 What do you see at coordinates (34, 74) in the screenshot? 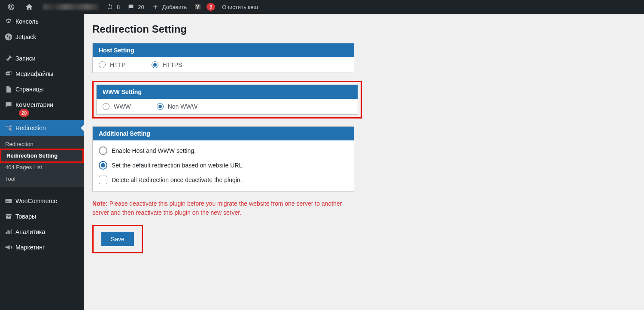
I see `sidebar-item-label: Медиафайлы` at bounding box center [34, 74].